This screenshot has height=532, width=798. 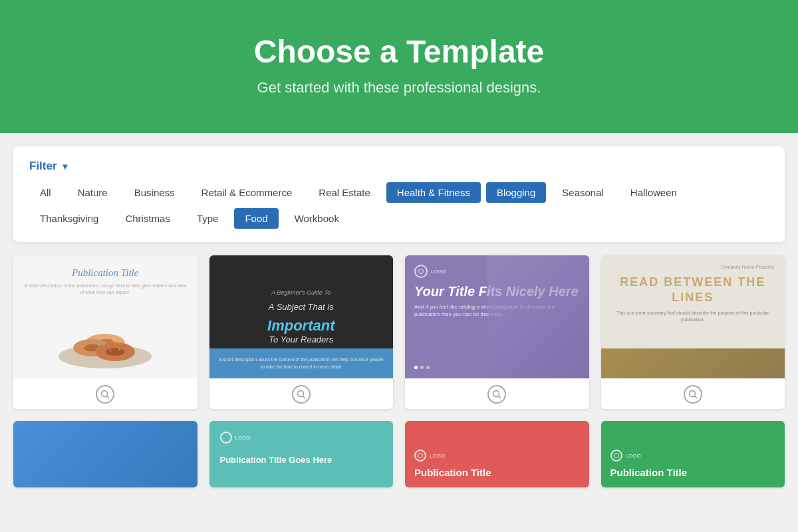 What do you see at coordinates (693, 456) in the screenshot?
I see `t8-logo-row: LOGO` at bounding box center [693, 456].